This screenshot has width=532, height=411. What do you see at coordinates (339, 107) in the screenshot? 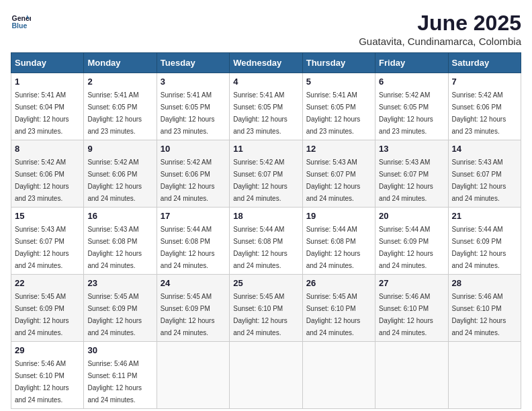
I see `calendar-cell: 5 Sunrise: 5:41 AMSunset: 6:05 PMDayligh…` at bounding box center [339, 107].